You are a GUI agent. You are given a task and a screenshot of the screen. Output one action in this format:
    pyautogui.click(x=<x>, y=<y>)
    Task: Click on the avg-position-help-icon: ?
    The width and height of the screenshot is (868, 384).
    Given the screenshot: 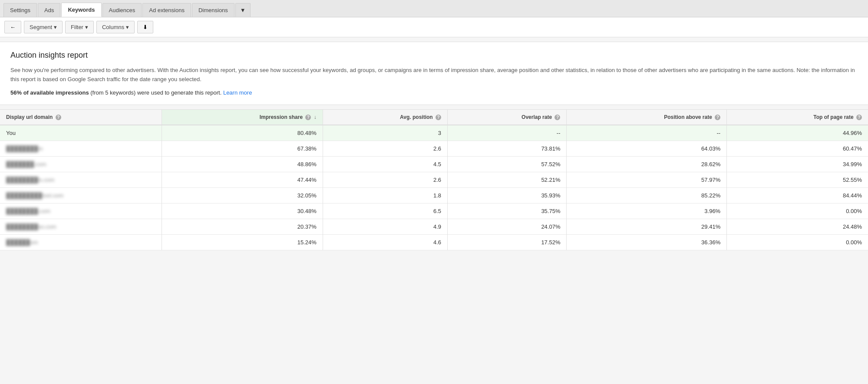 What is the action you would take?
    pyautogui.click(x=439, y=117)
    